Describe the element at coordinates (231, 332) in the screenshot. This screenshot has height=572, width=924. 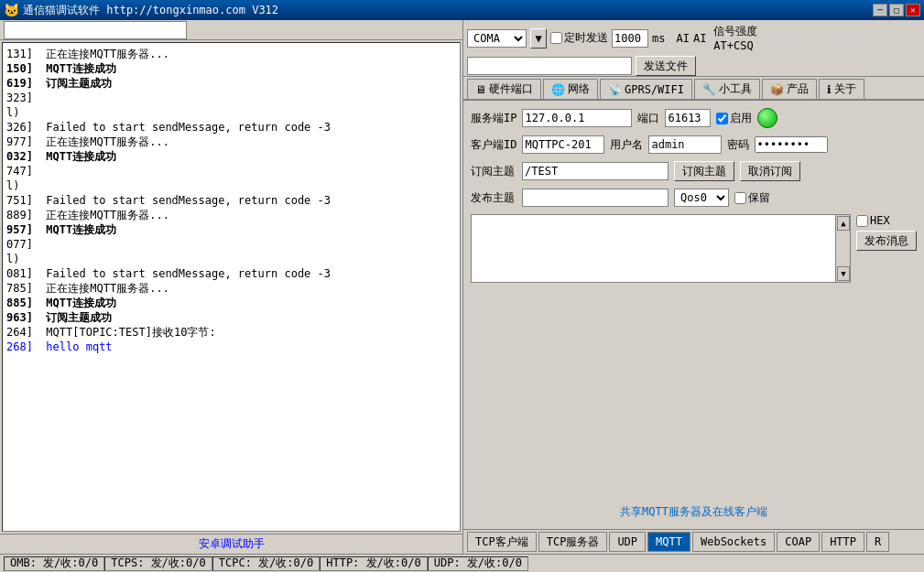
I see `log-line: 264] MQTT[TOPIC:TEST]接收10字节:` at that location.